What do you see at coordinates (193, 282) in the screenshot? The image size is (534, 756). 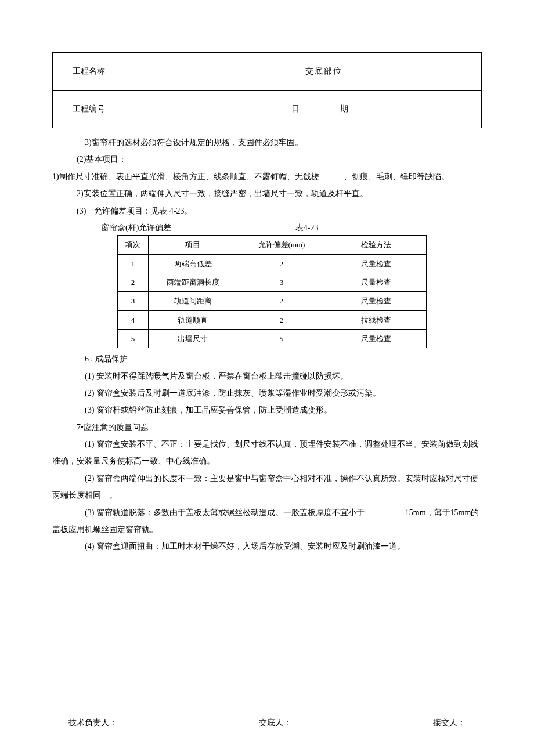 I see `tol-cell: 两端距窗洞长度` at bounding box center [193, 282].